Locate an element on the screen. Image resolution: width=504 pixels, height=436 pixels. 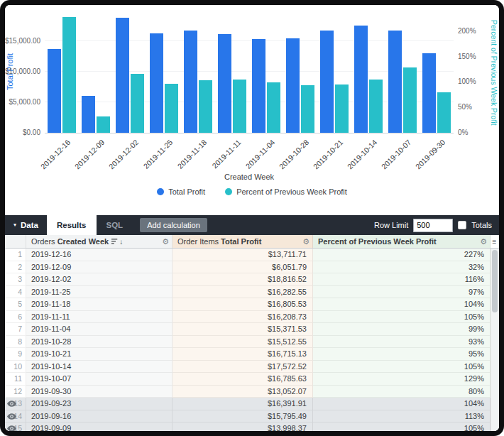
right-axis-title: Percent of Previous Week Profit is located at coordinates (494, 72).